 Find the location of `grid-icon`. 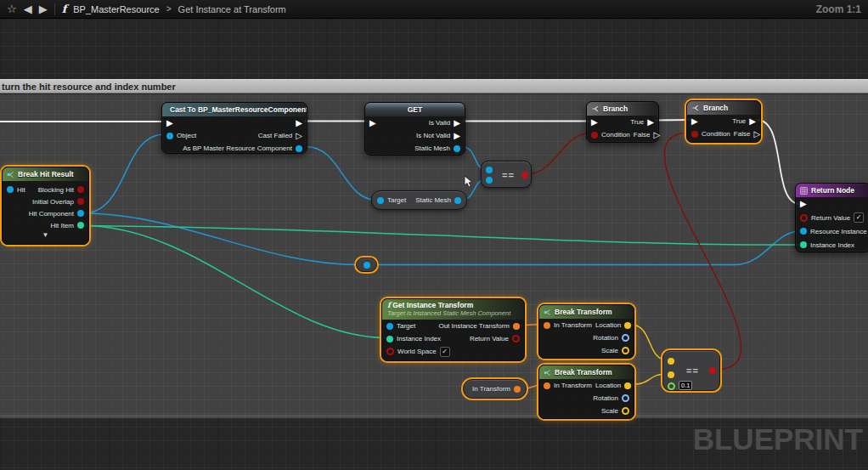

grid-icon is located at coordinates (803, 190).